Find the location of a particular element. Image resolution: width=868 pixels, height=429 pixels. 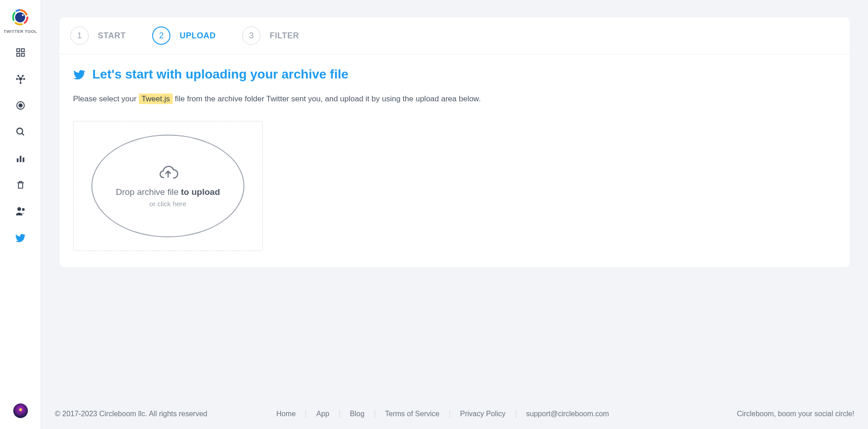

panel-title: Let's start with uploading your archive … is located at coordinates (455, 74).